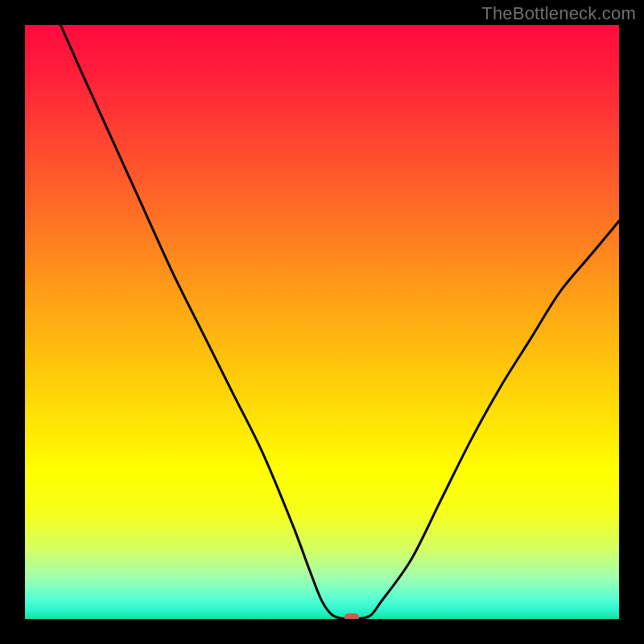 The height and width of the screenshot is (644, 644). Describe the element at coordinates (559, 14) in the screenshot. I see `attribution-label: TheBottleneck.com` at that location.